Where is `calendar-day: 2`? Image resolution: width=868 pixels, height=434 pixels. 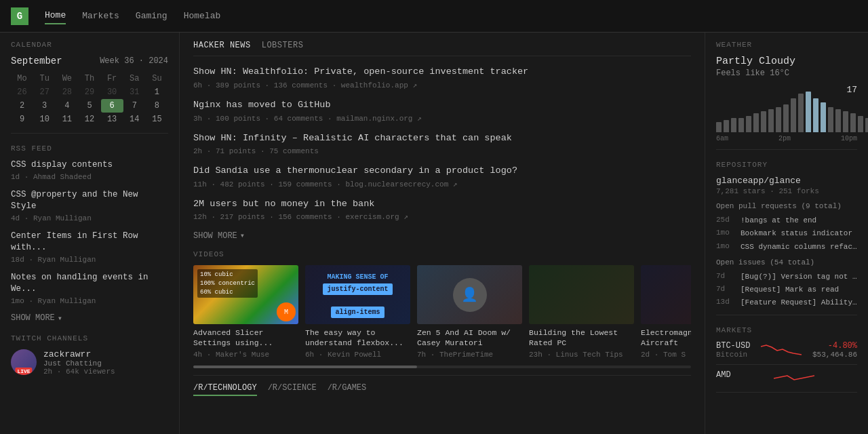 calendar-day: 2 is located at coordinates (22, 106).